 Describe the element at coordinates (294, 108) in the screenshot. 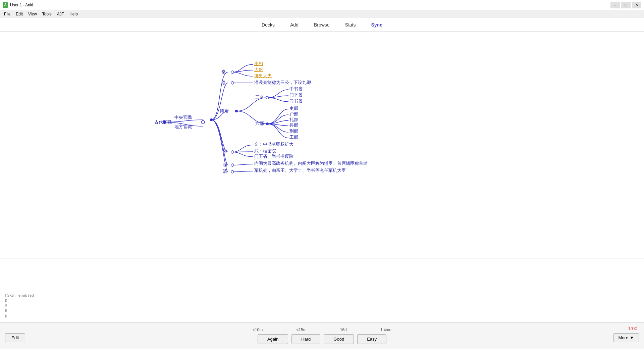

I see `label-libu: 吏部` at that location.